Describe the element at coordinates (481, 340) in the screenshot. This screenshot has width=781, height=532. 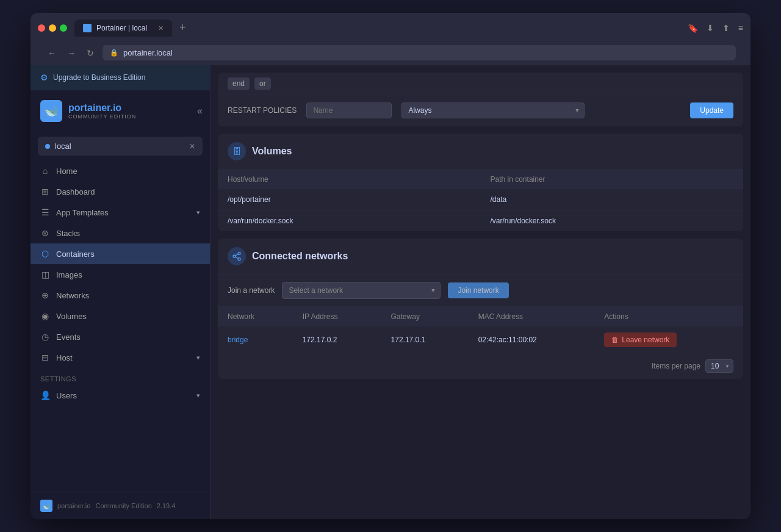
I see `table-row: bridge 172.17.0.2 172.17.0.1 02:42:ac:11…` at that location.